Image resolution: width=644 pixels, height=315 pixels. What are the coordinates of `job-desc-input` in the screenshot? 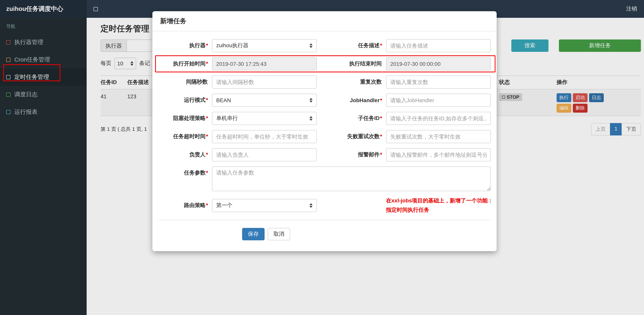 It's located at (438, 46).